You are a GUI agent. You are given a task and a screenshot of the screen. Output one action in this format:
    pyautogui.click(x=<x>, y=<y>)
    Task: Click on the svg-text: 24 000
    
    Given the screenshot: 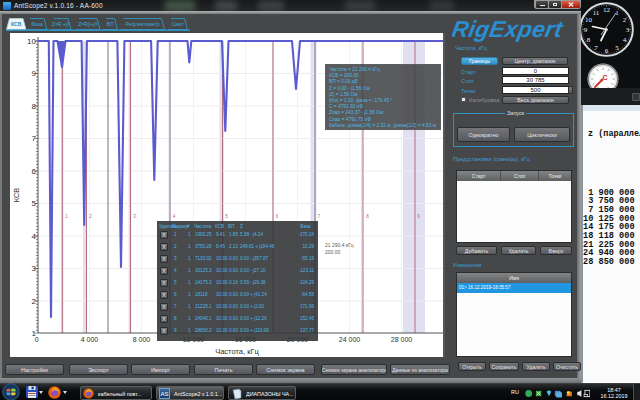 What is the action you would take?
    pyautogui.click(x=350, y=340)
    